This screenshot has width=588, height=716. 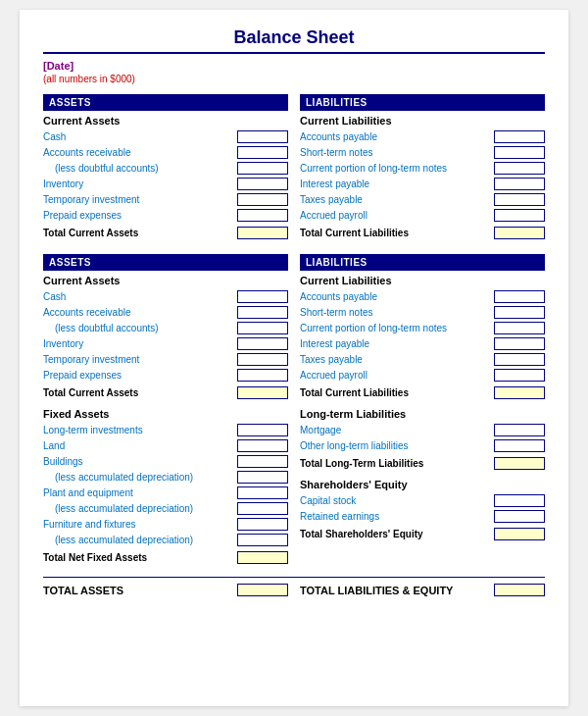 I want to click on plant-dep-input, so click(x=263, y=508).